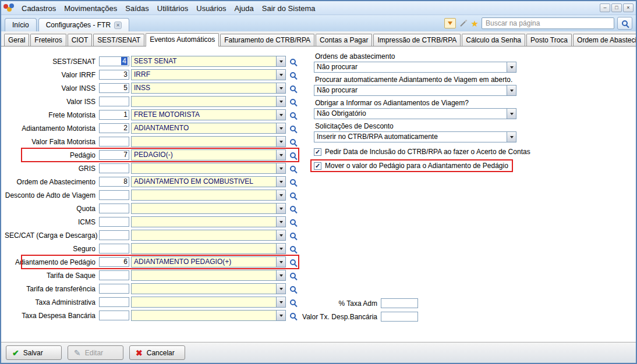 The height and width of the screenshot is (364, 637). What do you see at coordinates (157, 352) in the screenshot?
I see `cancelar-button: ✖Cancelar` at bounding box center [157, 352].